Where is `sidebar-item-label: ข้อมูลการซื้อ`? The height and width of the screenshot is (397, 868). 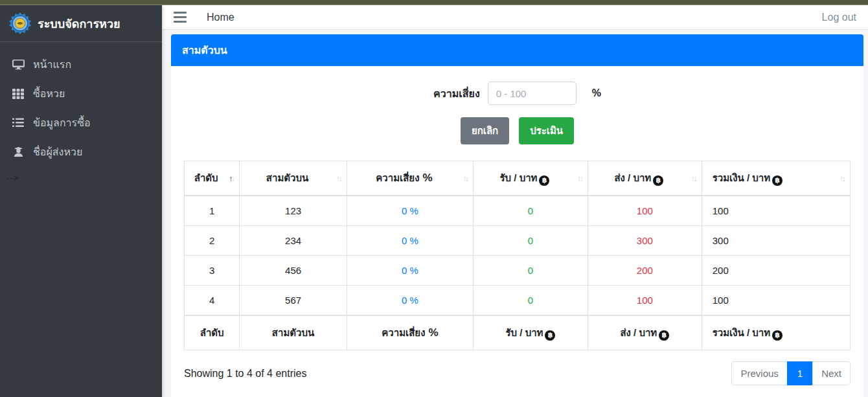 sidebar-item-label: ข้อมูลการซื้อ is located at coordinates (62, 123).